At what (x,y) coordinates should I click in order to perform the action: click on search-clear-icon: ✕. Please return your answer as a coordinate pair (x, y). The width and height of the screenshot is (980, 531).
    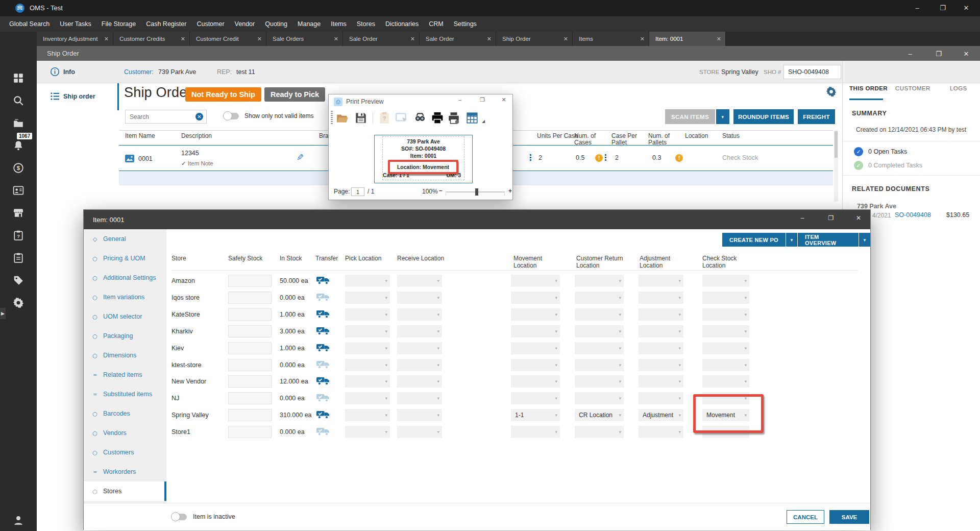
    Looking at the image, I should click on (199, 116).